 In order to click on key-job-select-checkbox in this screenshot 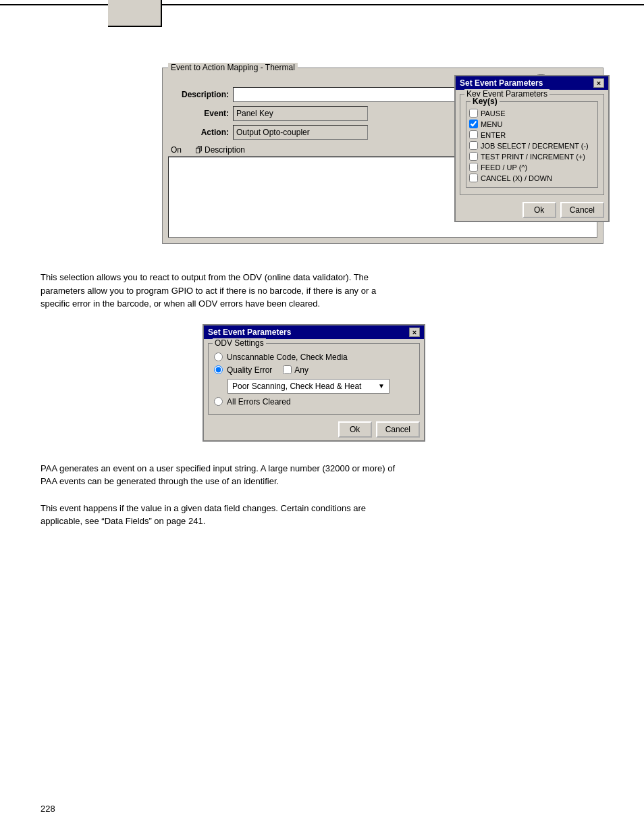, I will do `click(474, 146)`.